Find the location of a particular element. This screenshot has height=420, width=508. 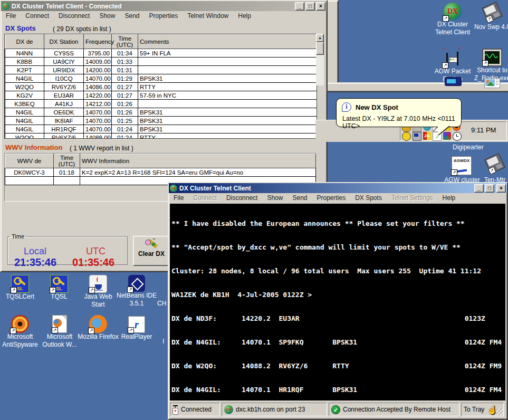

time-group-label: Time is located at coordinates (18, 236).